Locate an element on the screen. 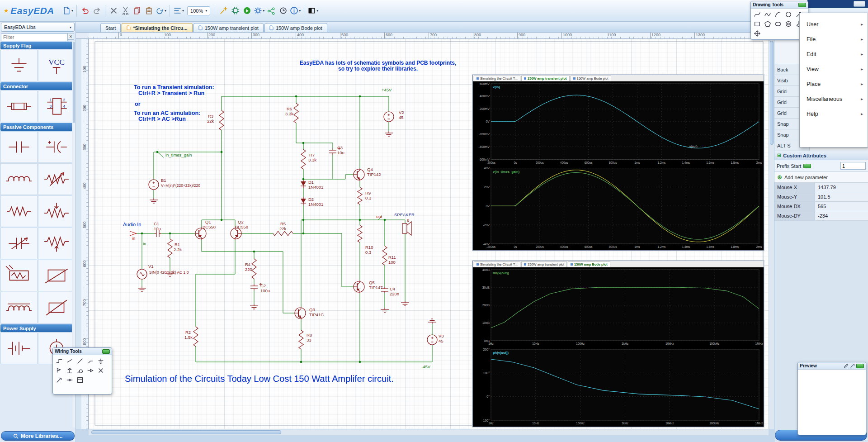  info-icon: ▾ is located at coordinates (295, 11).